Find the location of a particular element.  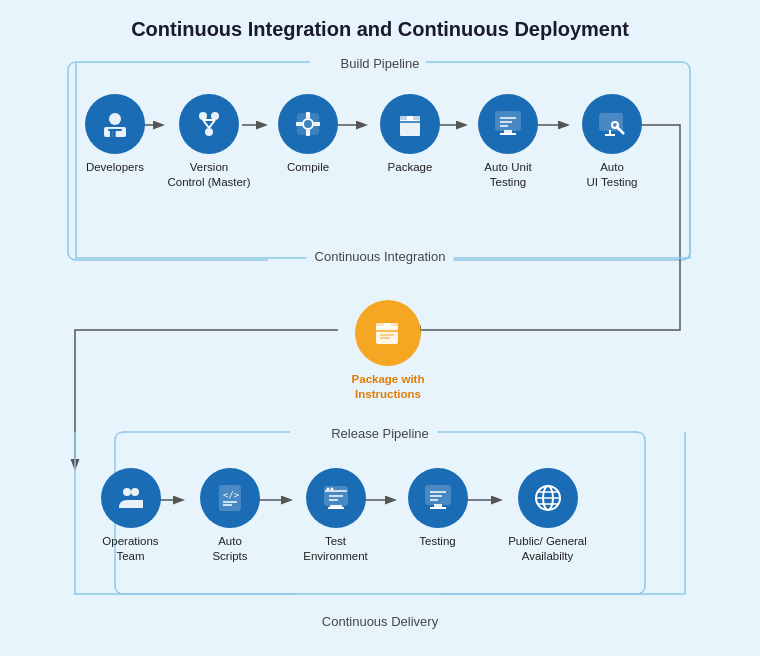

build-pipeline-label: Build Pipeline is located at coordinates (380, 64).